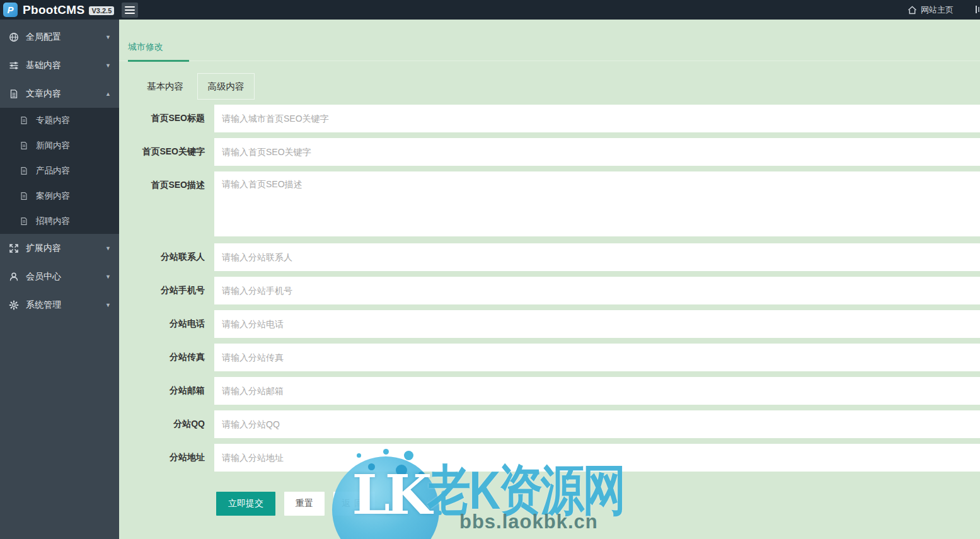 This screenshot has height=539, width=980. What do you see at coordinates (59, 305) in the screenshot?
I see `sidebar-item-system-manage: 系统管理 ▼` at bounding box center [59, 305].